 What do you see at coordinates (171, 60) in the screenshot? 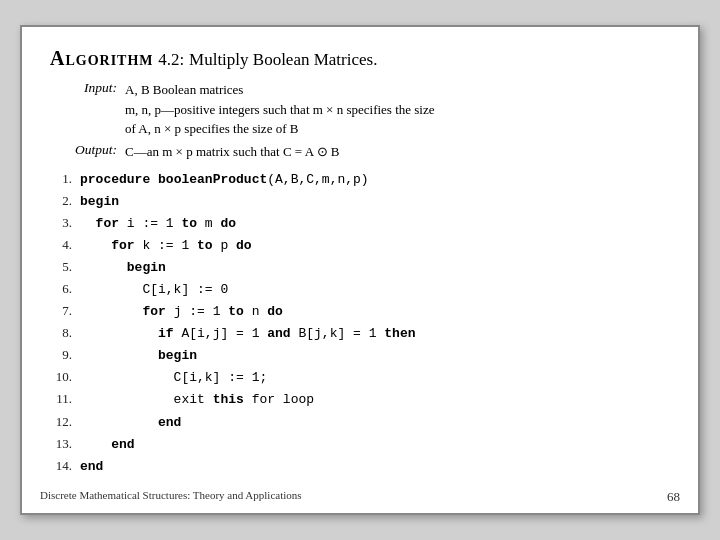
I see `algorithm-number: 4.2:` at bounding box center [171, 60].